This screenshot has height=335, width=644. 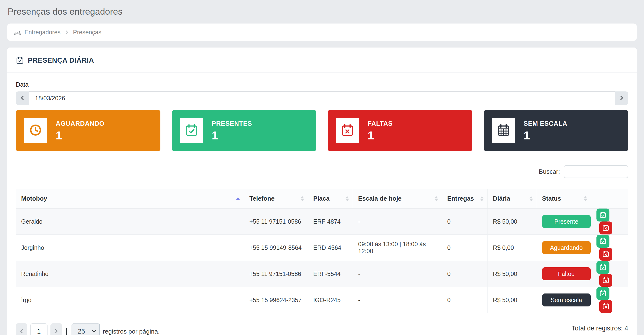 I want to click on breadcrumb: Entregadores Presenças, so click(x=322, y=32).